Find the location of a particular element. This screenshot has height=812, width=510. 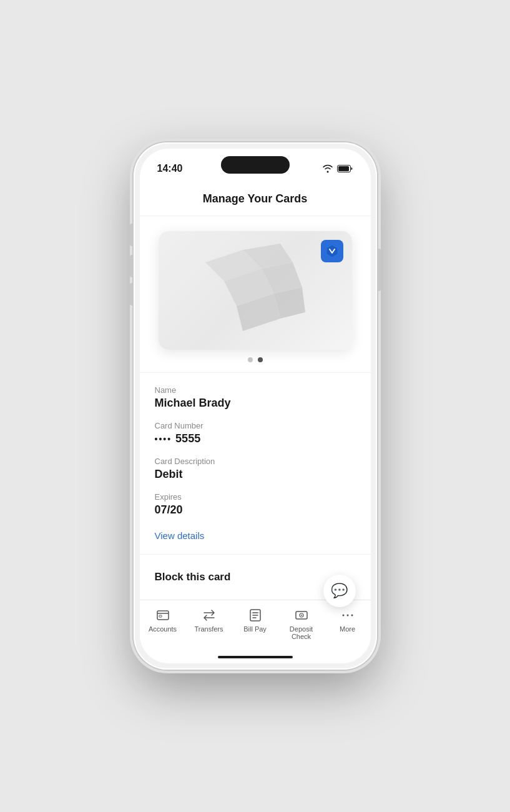

card-description-value: Debit is located at coordinates (255, 475).